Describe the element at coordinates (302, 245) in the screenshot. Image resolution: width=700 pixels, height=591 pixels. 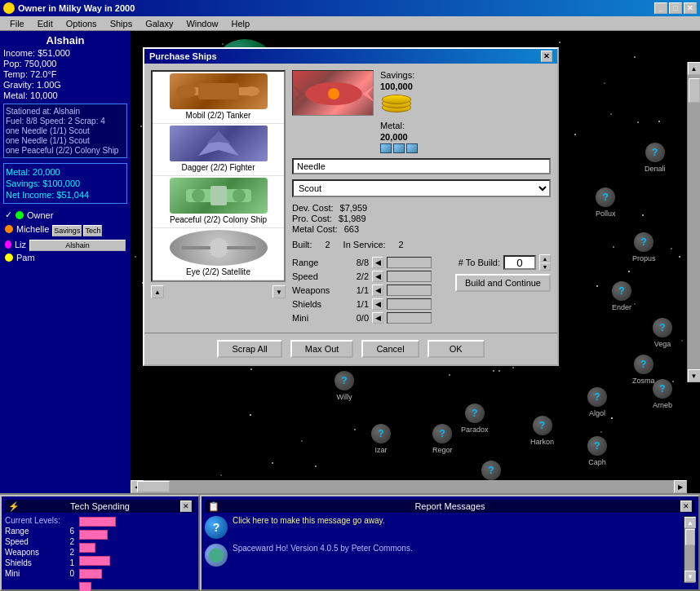
I see `built-label: Built:` at that location.